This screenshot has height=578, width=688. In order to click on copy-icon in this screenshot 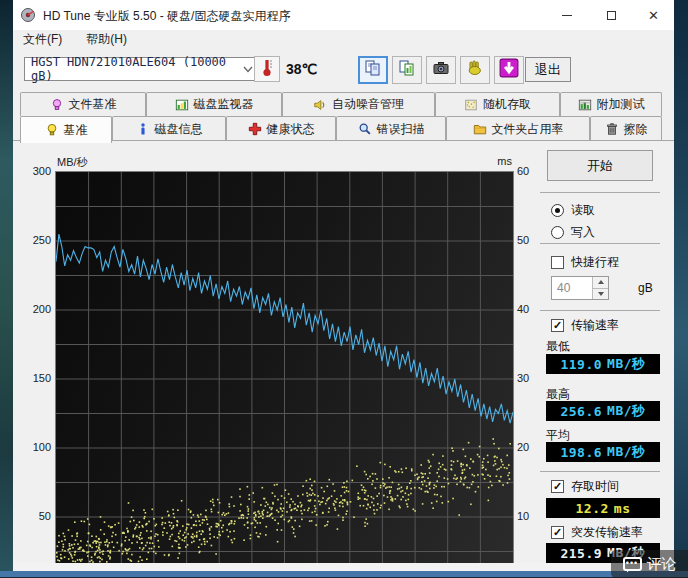, I will do `click(373, 70)`.